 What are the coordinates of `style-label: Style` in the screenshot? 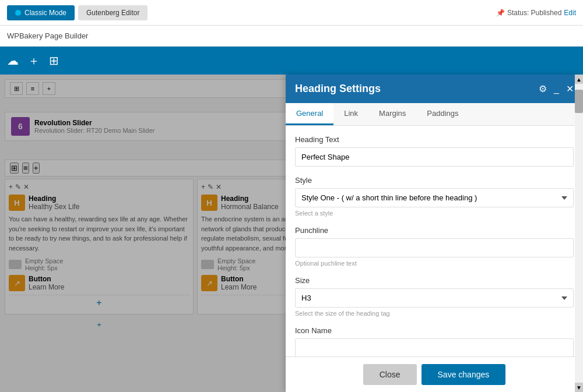 It's located at (434, 181).